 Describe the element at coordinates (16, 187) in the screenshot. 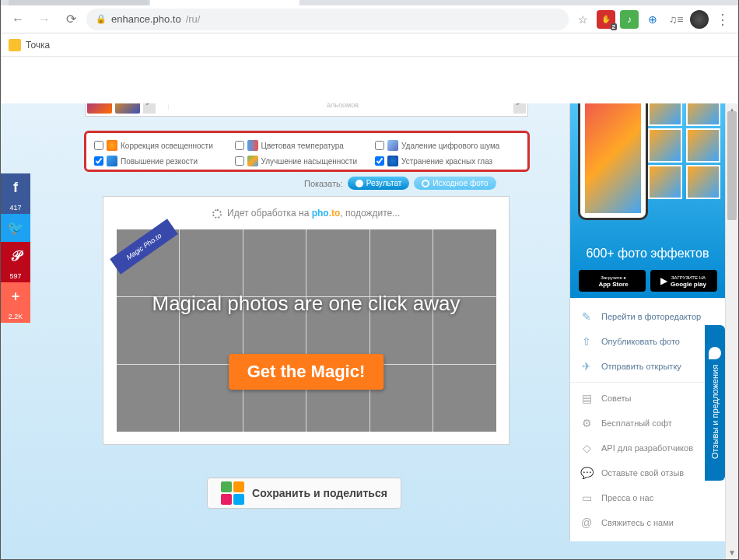

I see `facebook-share: f` at that location.